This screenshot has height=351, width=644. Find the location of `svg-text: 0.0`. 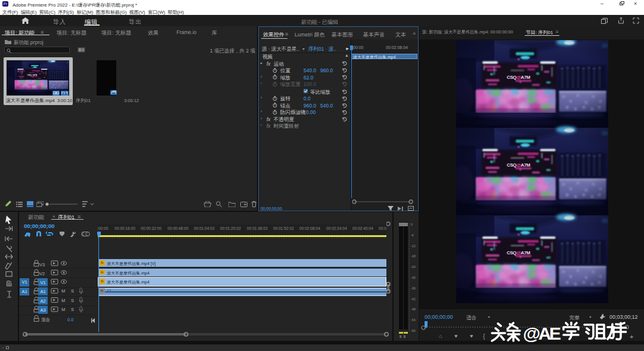

svg-text: 0.0 is located at coordinates (70, 320).